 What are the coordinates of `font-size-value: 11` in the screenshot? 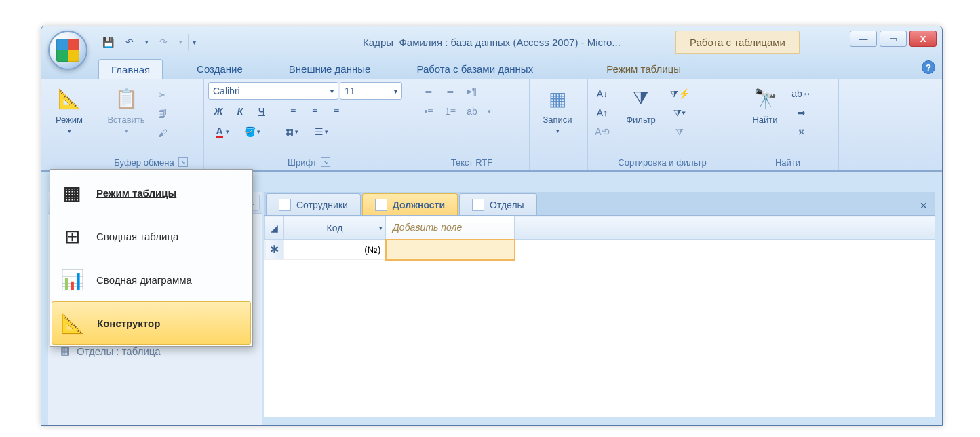 It's located at (350, 91).